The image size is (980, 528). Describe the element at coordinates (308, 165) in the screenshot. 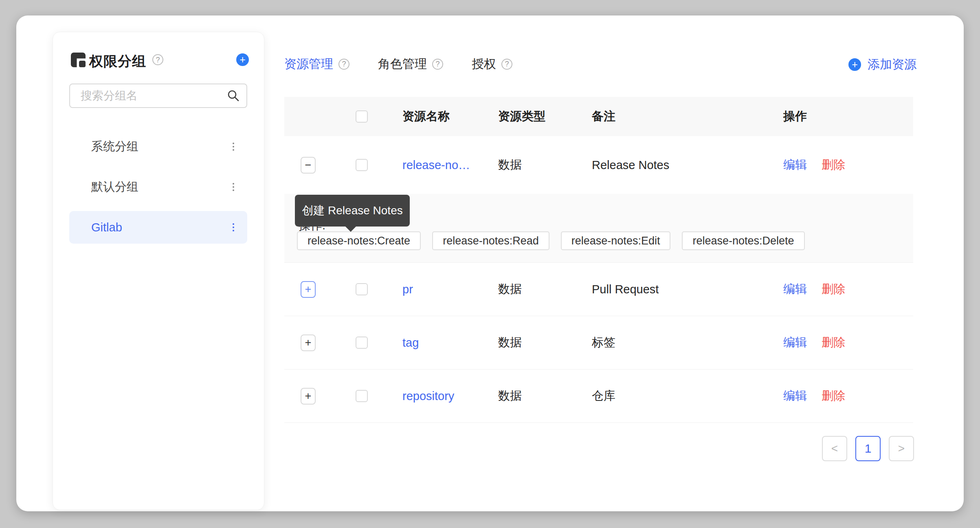

I see `minus-icon: −` at that location.